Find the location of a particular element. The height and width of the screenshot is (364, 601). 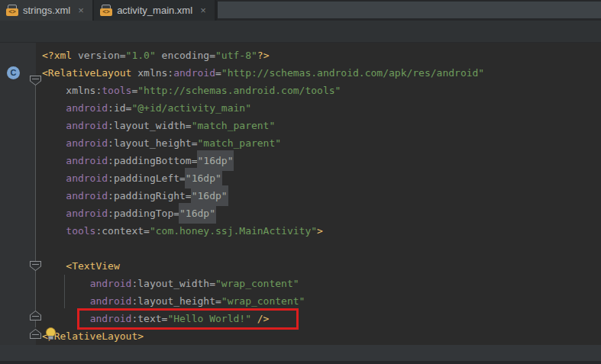

tab-activity-main-xml: <> activity_main.xml × is located at coordinates (155, 11).